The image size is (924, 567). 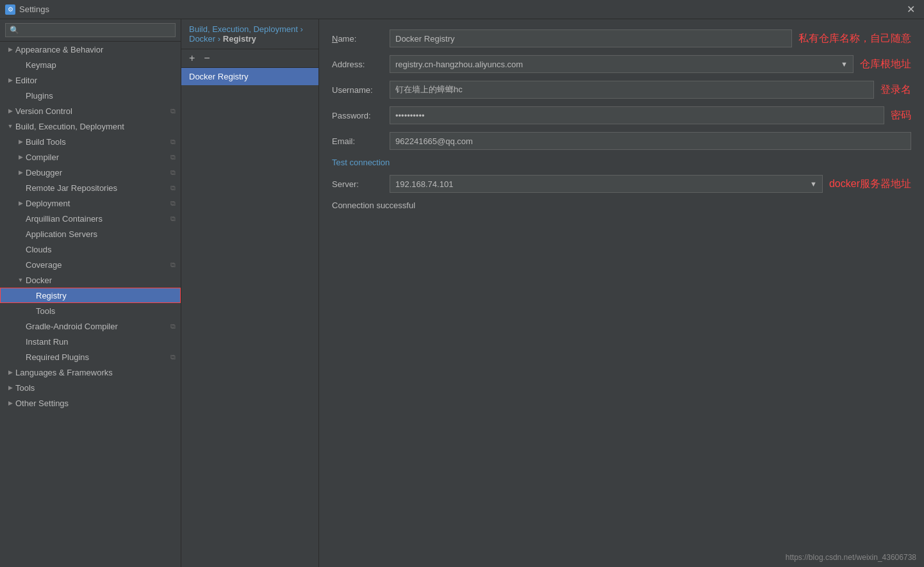 What do you see at coordinates (90, 65) in the screenshot?
I see `sidebar-item-keymap: Keymap` at bounding box center [90, 65].